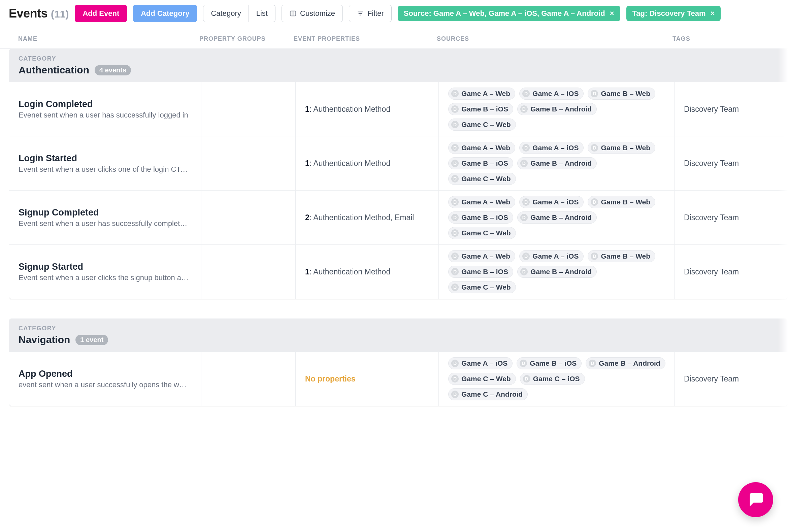 This screenshot has width=788, height=532. I want to click on category-name: Navigation, so click(44, 340).